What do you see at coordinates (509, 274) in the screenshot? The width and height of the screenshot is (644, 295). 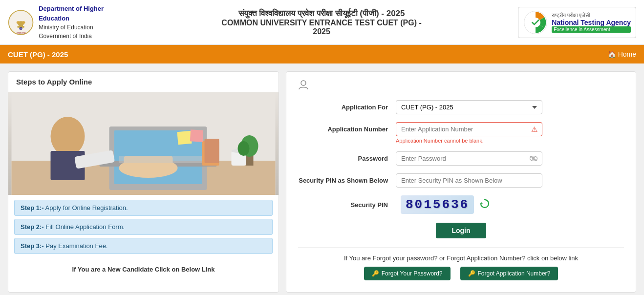 I see `forgot-appno-button: 🔑 Forgot Application Number?` at bounding box center [509, 274].